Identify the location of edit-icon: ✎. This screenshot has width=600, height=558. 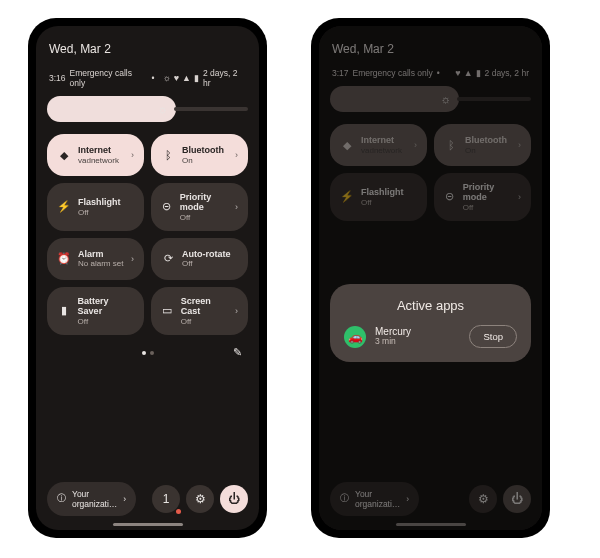
(238, 352).